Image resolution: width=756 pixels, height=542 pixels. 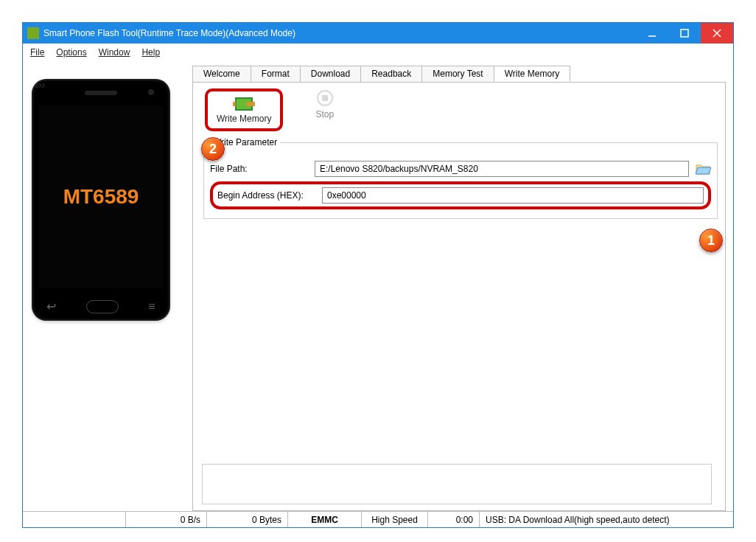 I want to click on memory-chip-icon, so click(x=244, y=104).